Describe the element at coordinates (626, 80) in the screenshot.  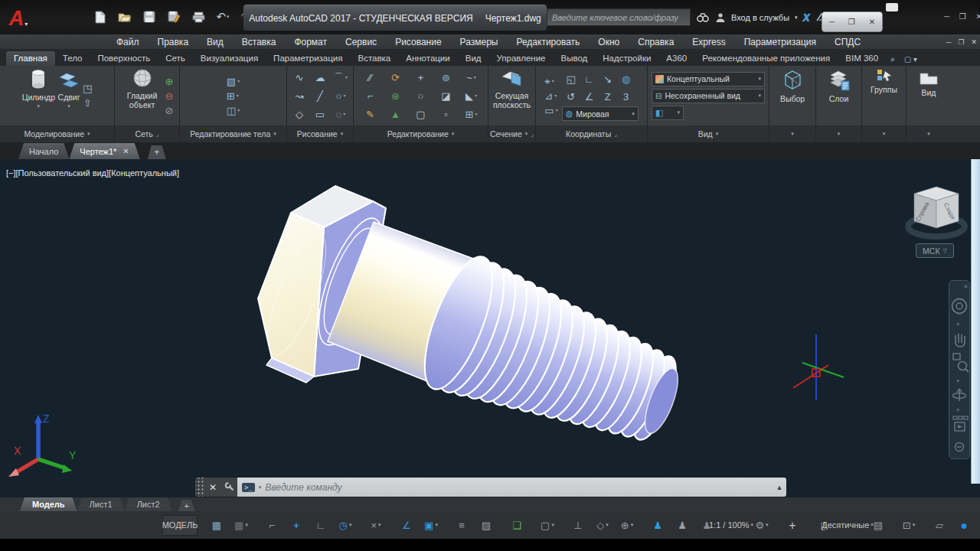
I see `ucs-world-icon-button: ◍` at that location.